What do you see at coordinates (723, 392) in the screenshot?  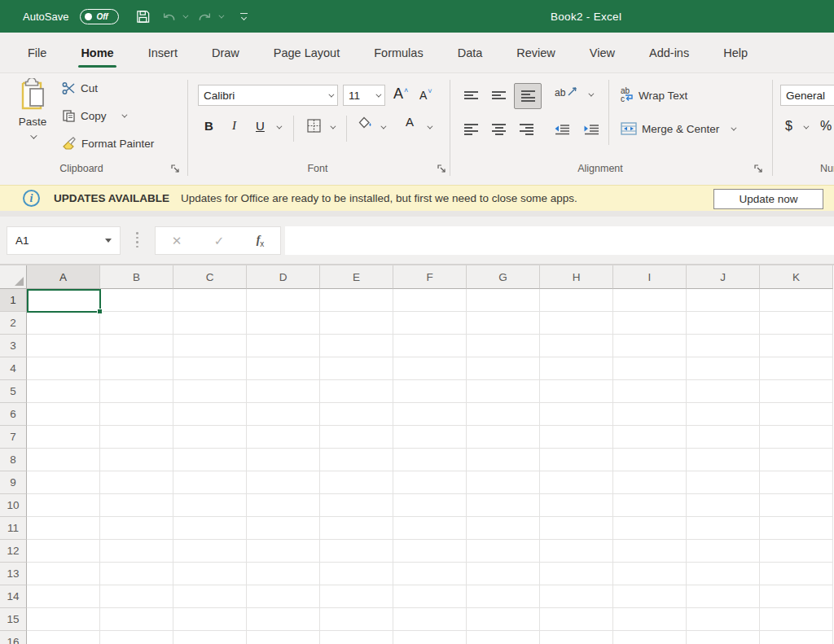 I see `cell-J5` at bounding box center [723, 392].